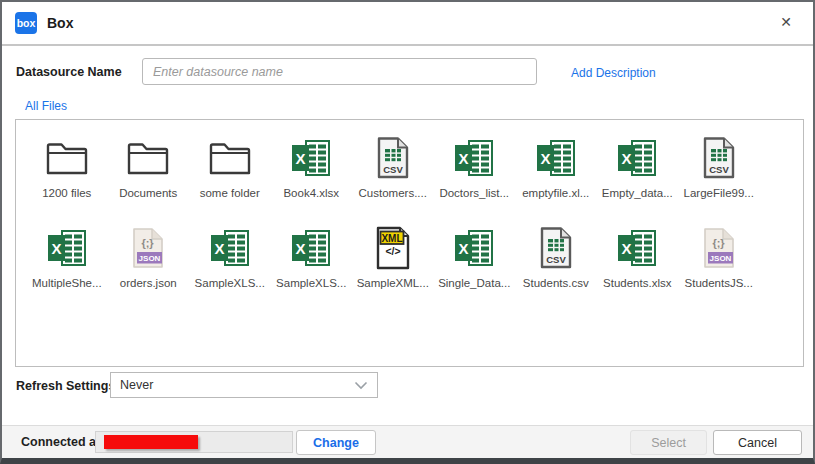  I want to click on file-tile: CSV Customers...., so click(393, 173).